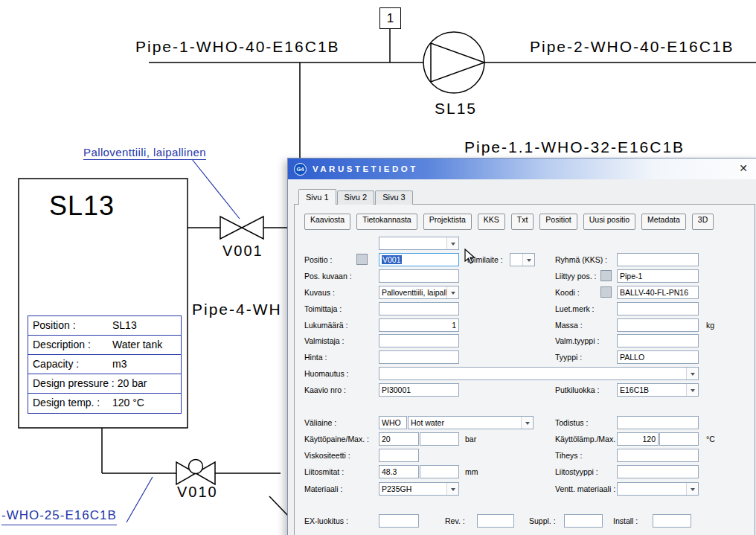 The width and height of the screenshot is (756, 535). Describe the element at coordinates (419, 489) in the screenshot. I see `materiaali-combo: P235GH` at that location.